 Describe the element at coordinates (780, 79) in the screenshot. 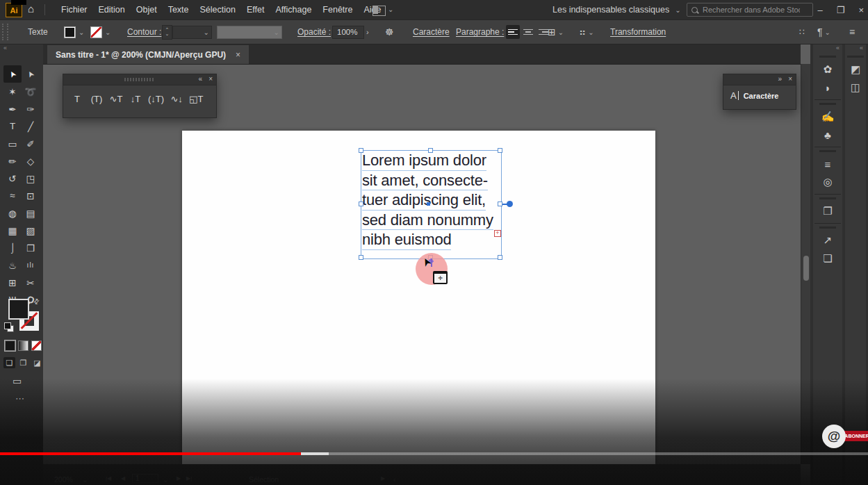

I see `expand-panel-icon: »` at that location.